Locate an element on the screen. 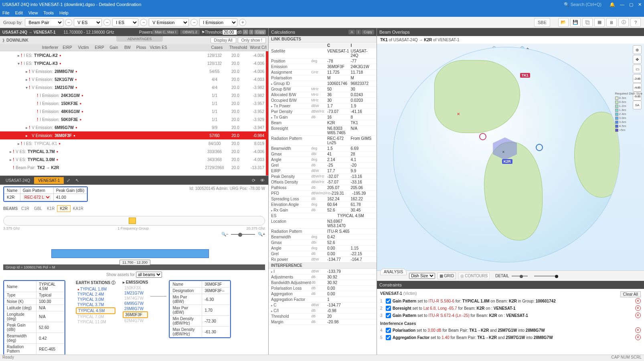 Image resolution: width=644 pixels, height=361 pixels. es-item: ●TYPICAL 1.8M is located at coordinates (95, 289).